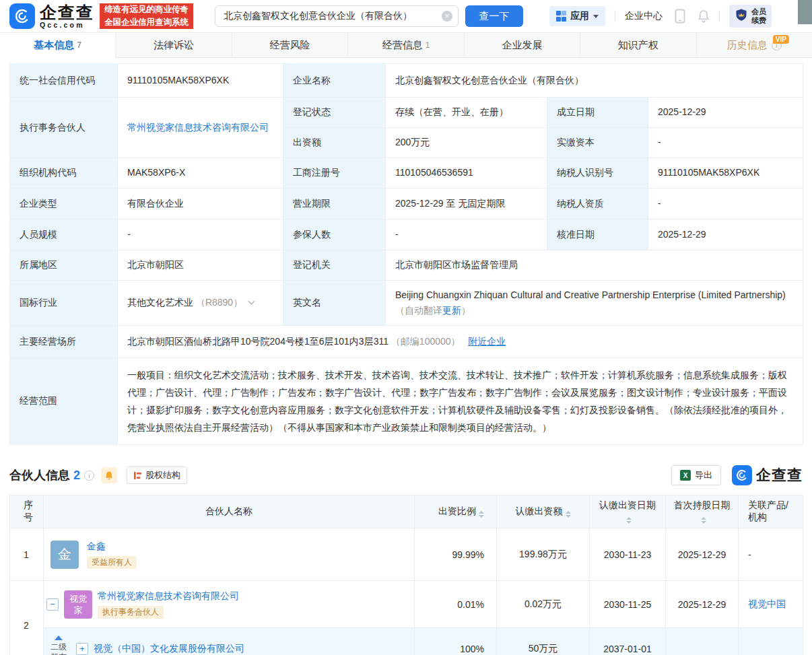 The width and height of the screenshot is (812, 655). What do you see at coordinates (741, 16) in the screenshot?
I see `vip-crown-icon` at bounding box center [741, 16].